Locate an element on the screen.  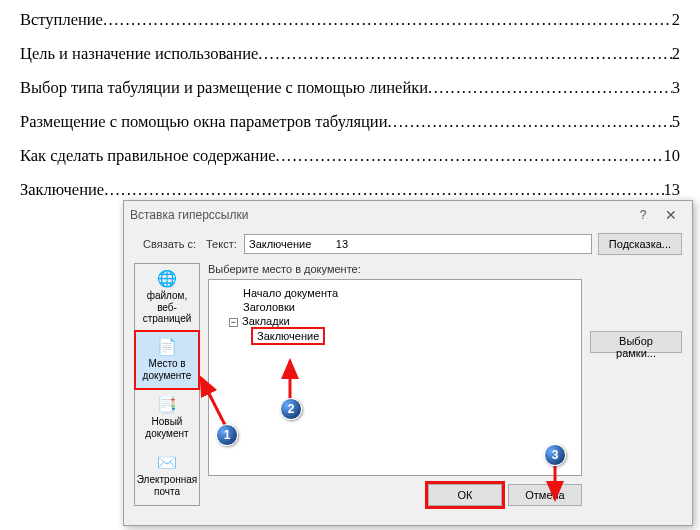
toc-title: Цель и назначение использование is located at coordinates (139, 54).